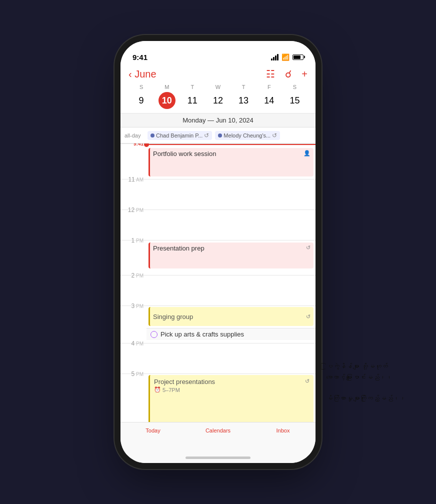 The image size is (436, 504). I want to click on time-label-10am: 9:41, so click(134, 161).